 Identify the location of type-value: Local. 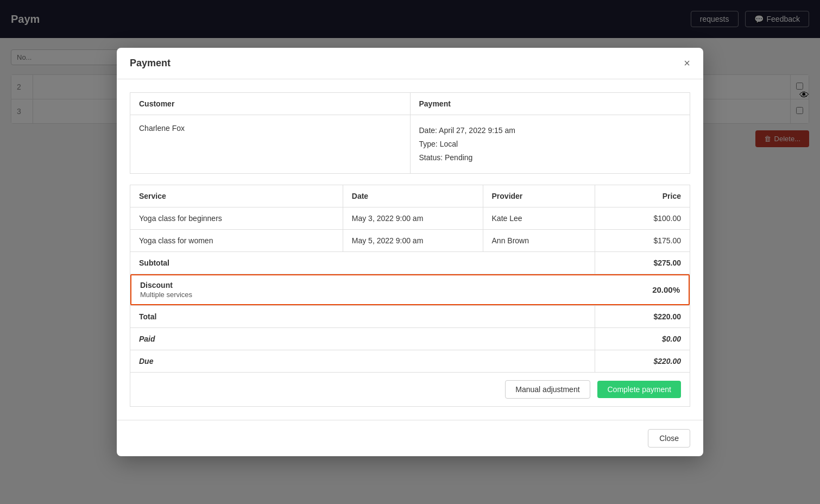
(449, 144).